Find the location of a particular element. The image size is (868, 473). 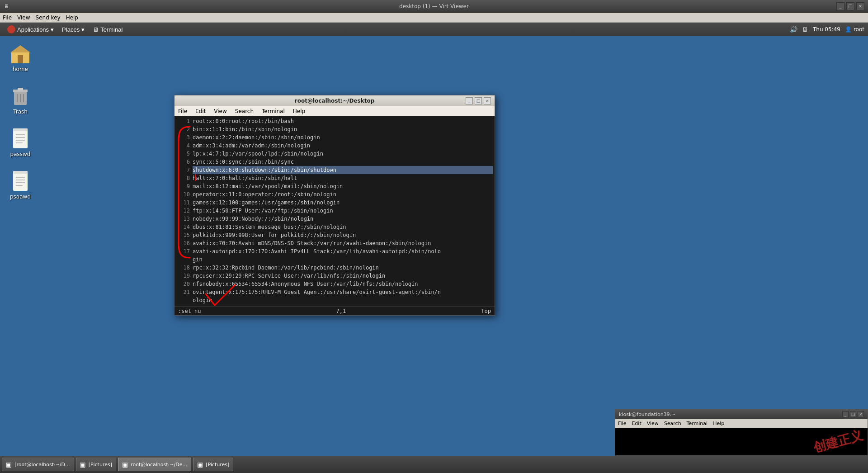

line-content: shutdown:x:6:0:shutdown:/sbin:/sbin/shut… is located at coordinates (343, 170).